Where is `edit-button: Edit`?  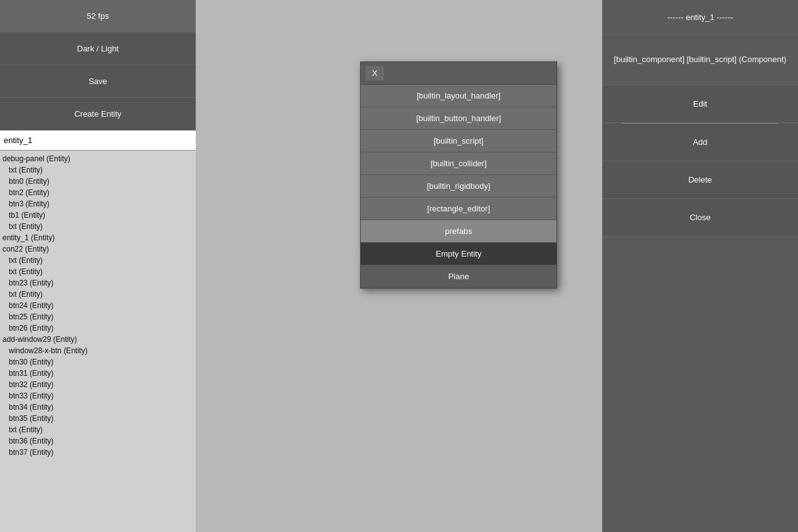
edit-button: Edit is located at coordinates (700, 104).